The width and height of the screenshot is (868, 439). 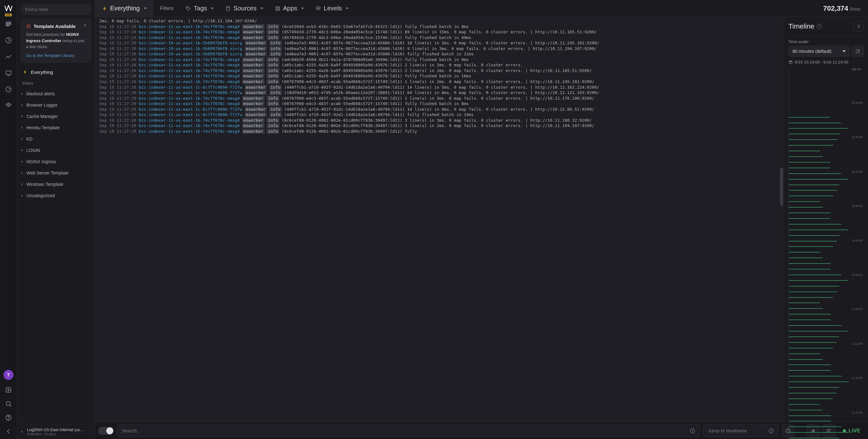 I want to click on pill-label: Tags, so click(x=200, y=8).